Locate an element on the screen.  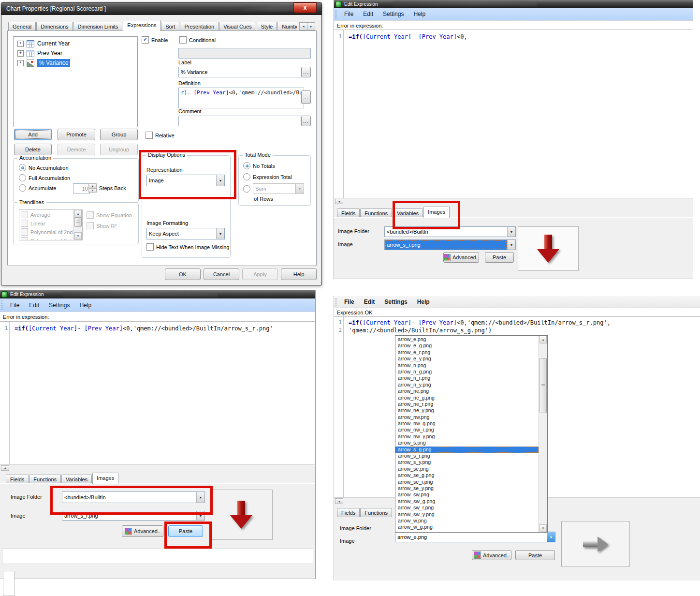
steps-back-input: 10 is located at coordinates (81, 189).